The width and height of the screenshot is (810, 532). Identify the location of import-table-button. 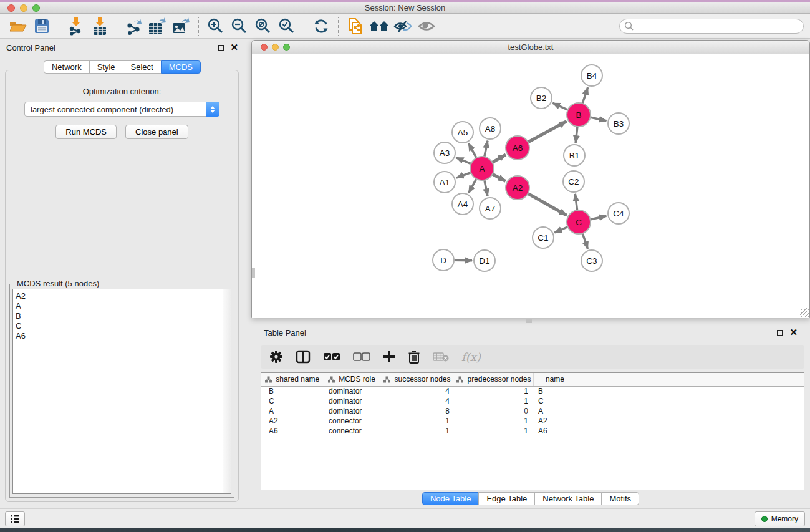
(100, 26).